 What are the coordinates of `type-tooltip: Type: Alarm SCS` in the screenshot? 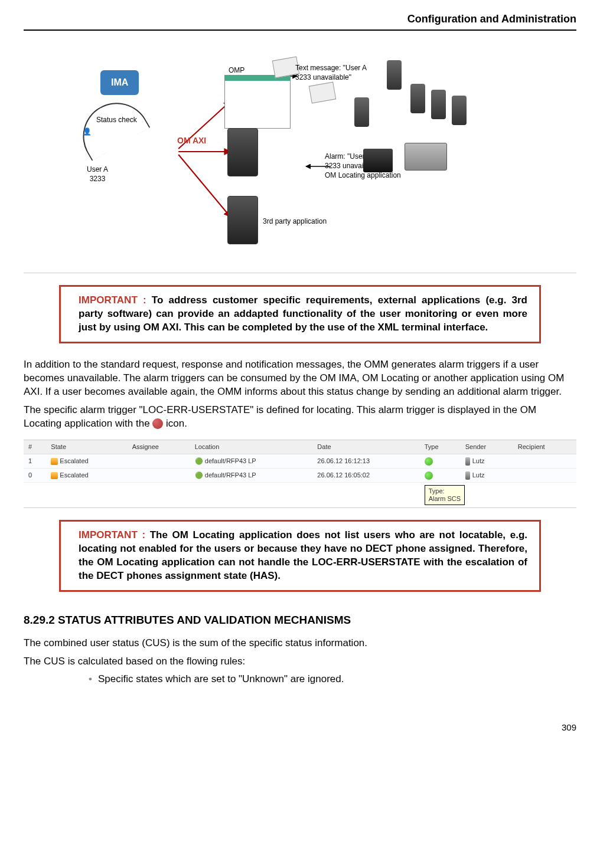 It's located at (445, 495).